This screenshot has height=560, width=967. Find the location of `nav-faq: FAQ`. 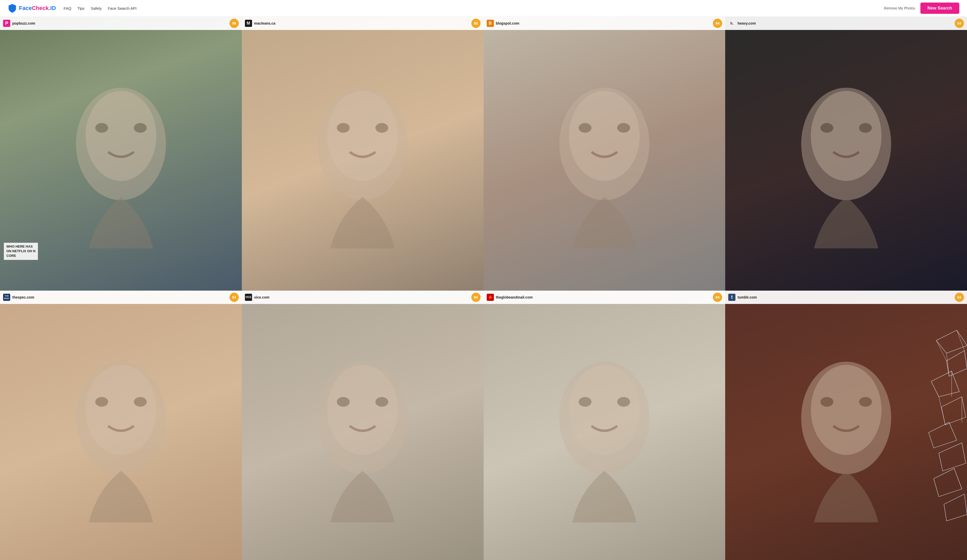

nav-faq: FAQ is located at coordinates (68, 8).